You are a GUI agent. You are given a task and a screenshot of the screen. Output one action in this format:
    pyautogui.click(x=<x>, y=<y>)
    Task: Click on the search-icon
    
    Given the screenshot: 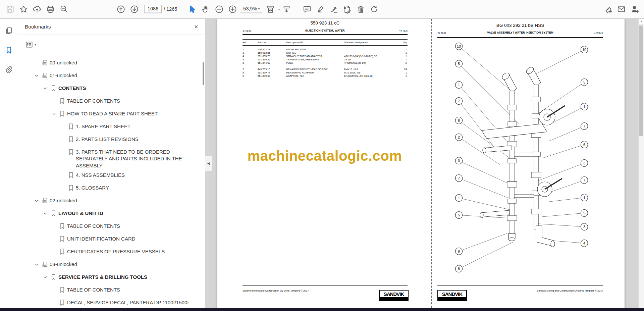 What is the action you would take?
    pyautogui.click(x=64, y=9)
    